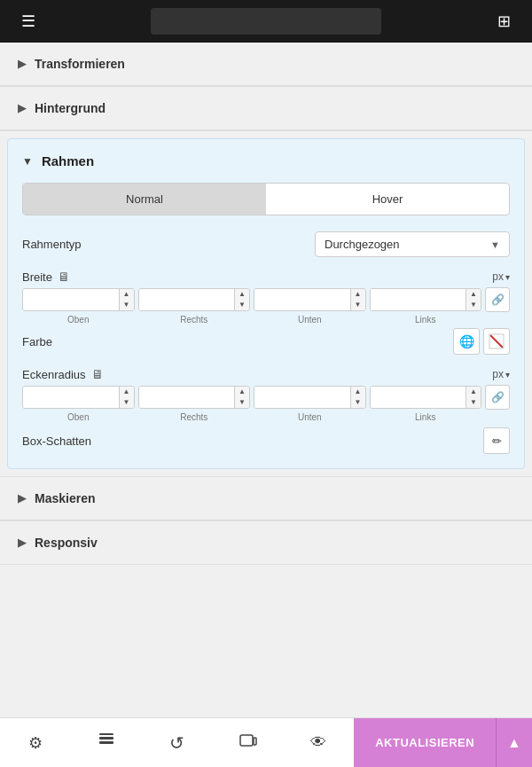 Image resolution: width=532 pixels, height=767 pixels. I want to click on eckenradius-rechts-down: ▼, so click(242, 403).